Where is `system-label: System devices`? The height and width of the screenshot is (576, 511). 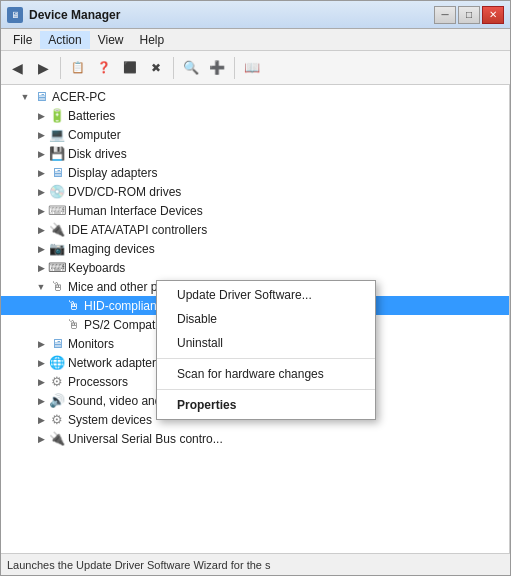
system-label: System devices is located at coordinates (110, 420).